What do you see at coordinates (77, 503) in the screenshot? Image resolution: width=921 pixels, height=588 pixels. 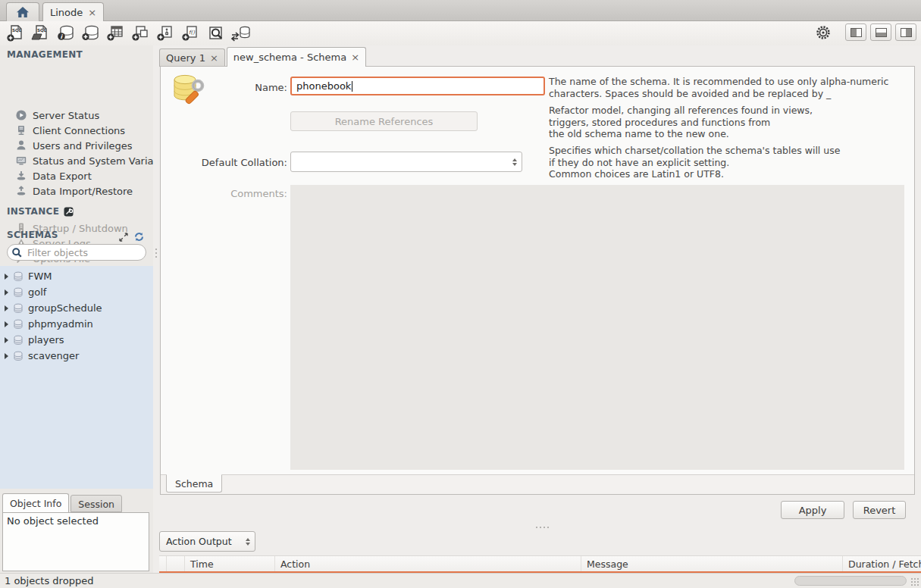 I see `sidebar-bottom-tabs: Object InfoSession` at bounding box center [77, 503].